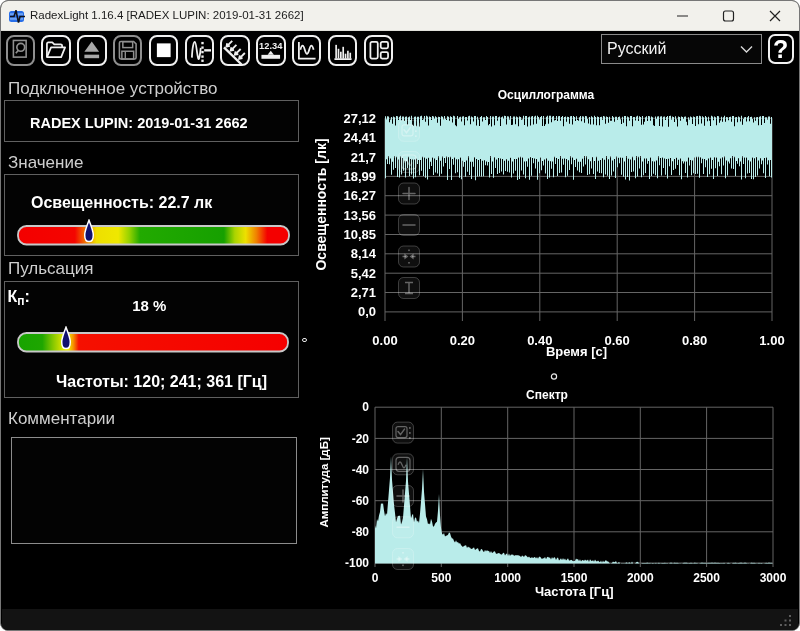  I want to click on svg-text: 12.34, so click(271, 46).